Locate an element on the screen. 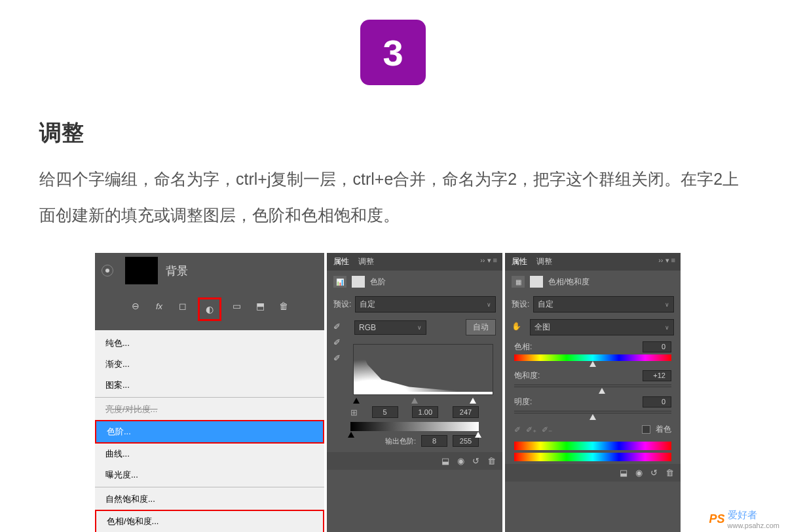 The width and height of the screenshot is (786, 532). eyedropper-minus-icon: ✐₋ is located at coordinates (547, 430).